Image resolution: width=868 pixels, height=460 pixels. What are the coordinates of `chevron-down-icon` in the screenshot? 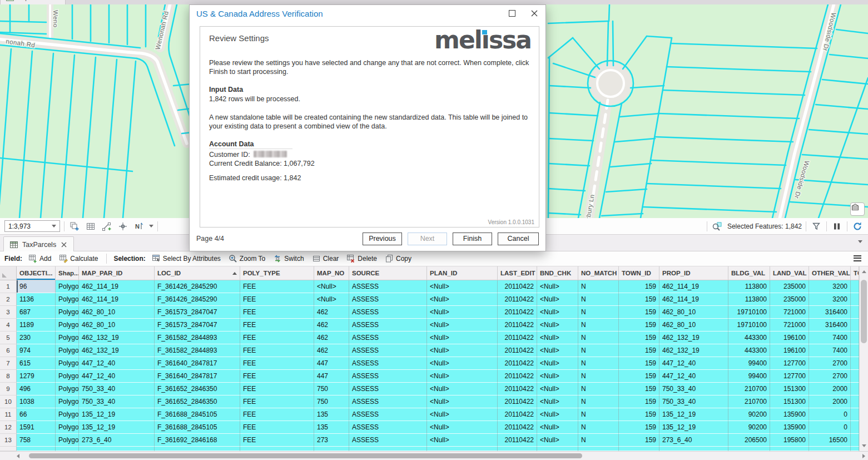 It's located at (860, 241).